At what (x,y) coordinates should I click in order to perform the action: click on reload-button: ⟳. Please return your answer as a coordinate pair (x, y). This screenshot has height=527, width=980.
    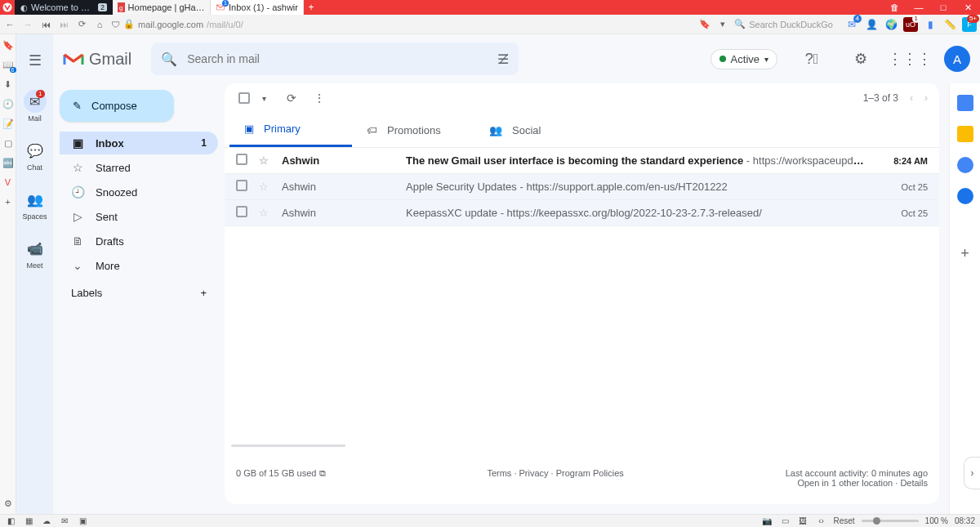
    Looking at the image, I should click on (82, 25).